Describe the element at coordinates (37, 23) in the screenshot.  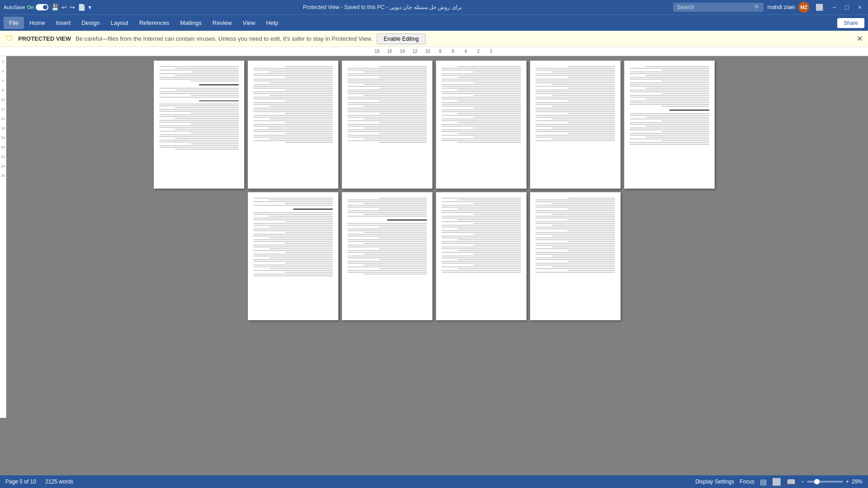
I see `menu-item-home: Home` at that location.